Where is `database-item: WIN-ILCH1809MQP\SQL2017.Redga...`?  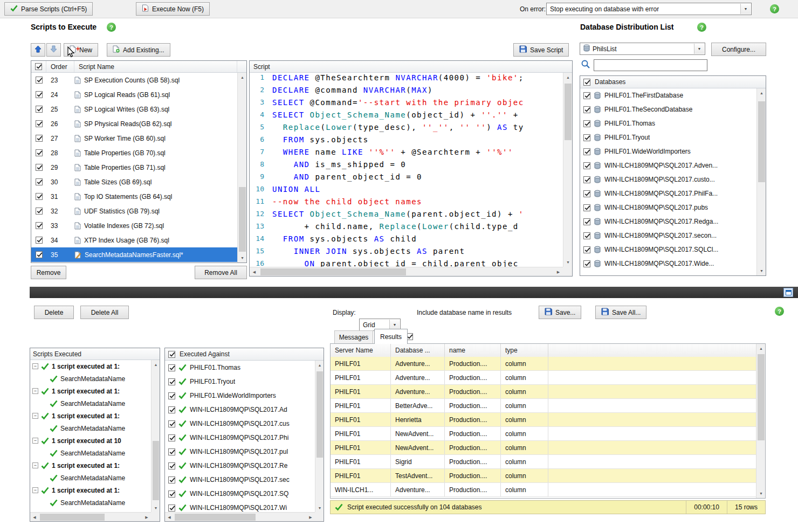 database-item: WIN-ILCH1809MQP\SQL2017.Redga... is located at coordinates (669, 222).